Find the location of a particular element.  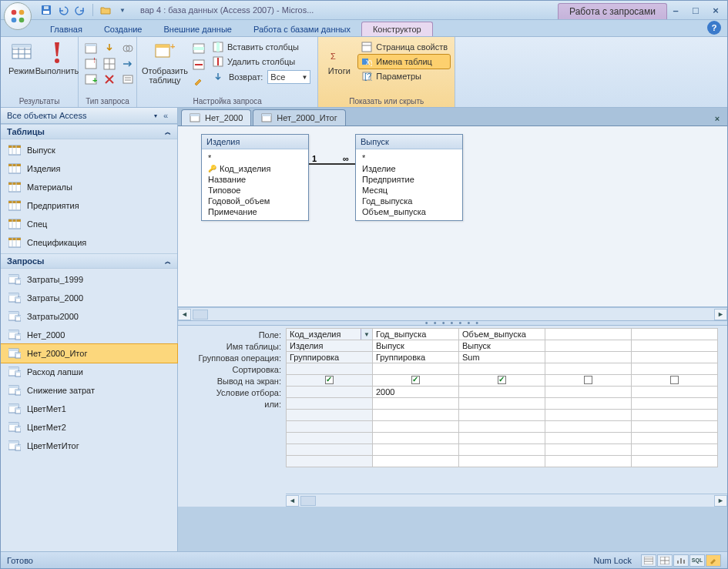

grid-group-cell: Группировка is located at coordinates (416, 357).